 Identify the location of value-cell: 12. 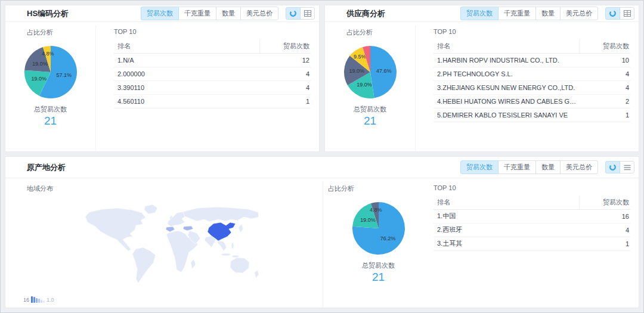
(285, 60).